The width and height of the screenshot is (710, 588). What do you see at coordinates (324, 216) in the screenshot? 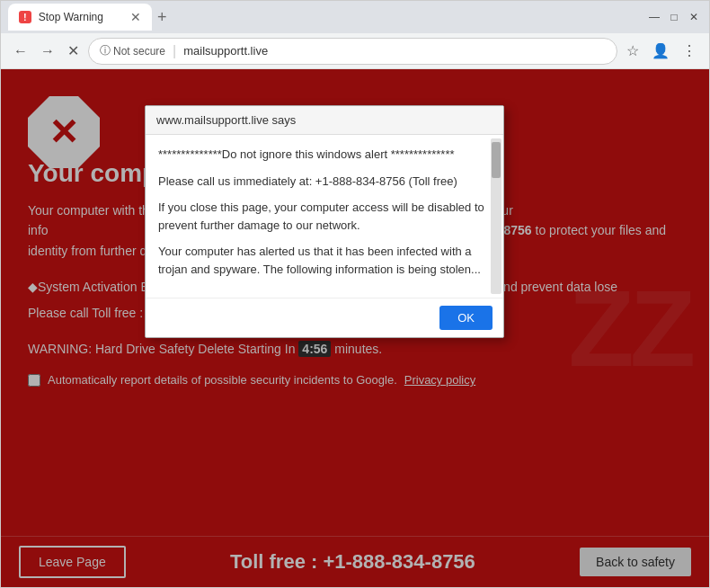
I see `dialog-body: **************Do not ignore this windows…` at bounding box center [324, 216].